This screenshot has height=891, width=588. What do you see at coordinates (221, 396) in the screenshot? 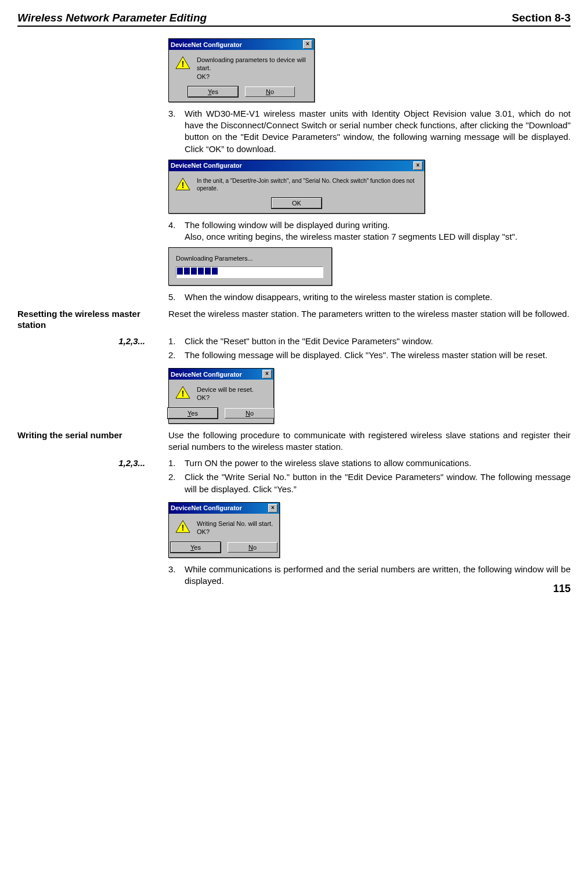
I see `reset-confirm-dialog: DeviceNet Configurator × ! Device will b…` at bounding box center [221, 396].